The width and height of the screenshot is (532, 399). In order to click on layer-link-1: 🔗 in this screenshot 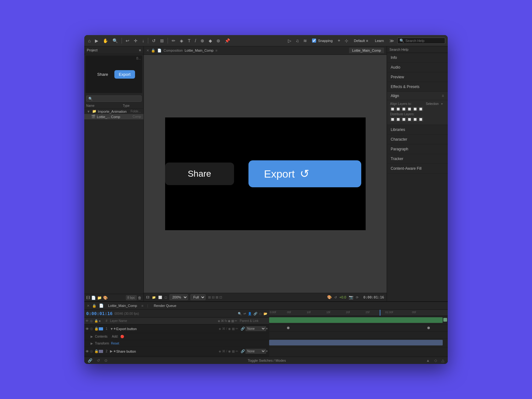, I will do `click(243, 329)`.